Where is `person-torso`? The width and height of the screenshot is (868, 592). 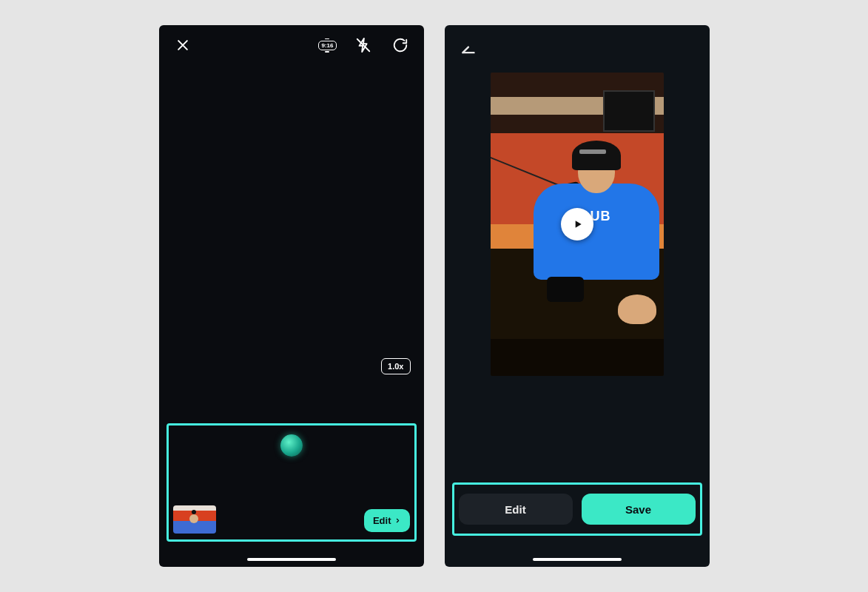 person-torso is located at coordinates (596, 232).